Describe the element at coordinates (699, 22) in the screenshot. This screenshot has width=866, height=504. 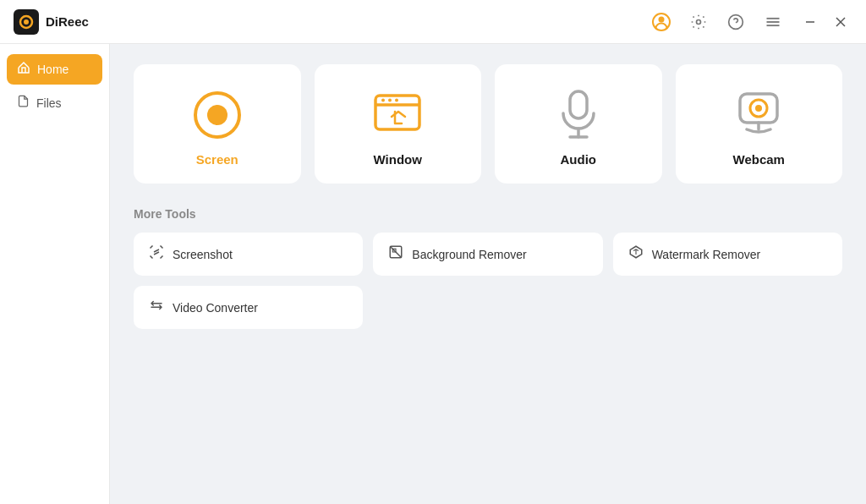
I see `settings-icon` at that location.